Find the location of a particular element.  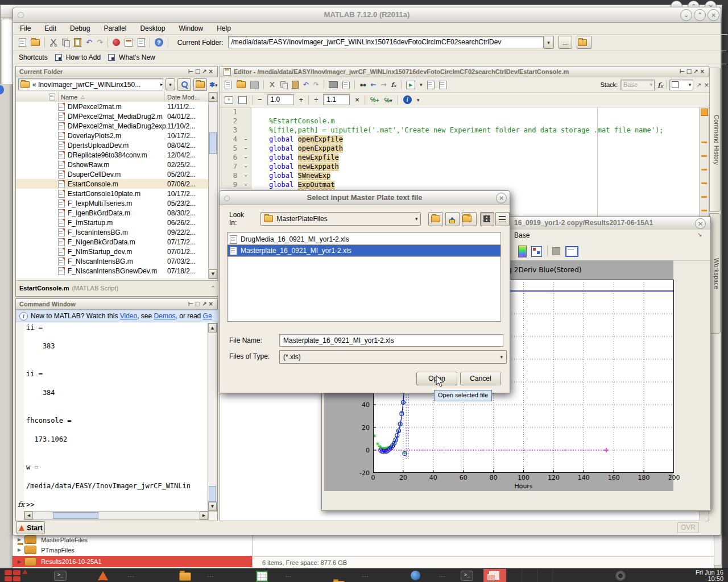

console-hscrollbar: ◀ ▶ is located at coordinates (116, 516).